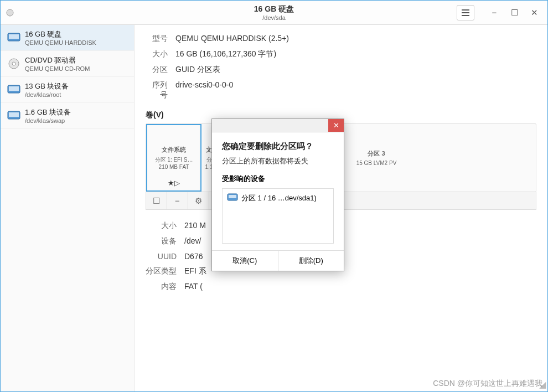 This screenshot has height=392, width=548. What do you see at coordinates (278, 179) in the screenshot?
I see `dialog-affected-label: 受影响的设备` at bounding box center [278, 179].